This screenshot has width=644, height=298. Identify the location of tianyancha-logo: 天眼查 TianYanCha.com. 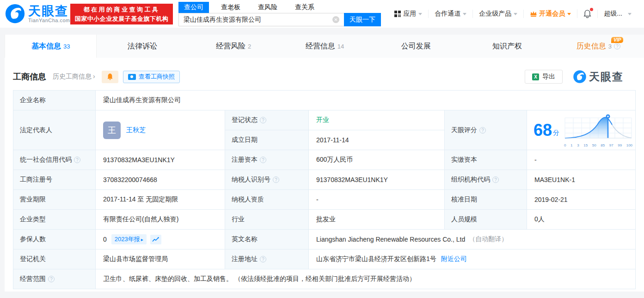
(37, 14).